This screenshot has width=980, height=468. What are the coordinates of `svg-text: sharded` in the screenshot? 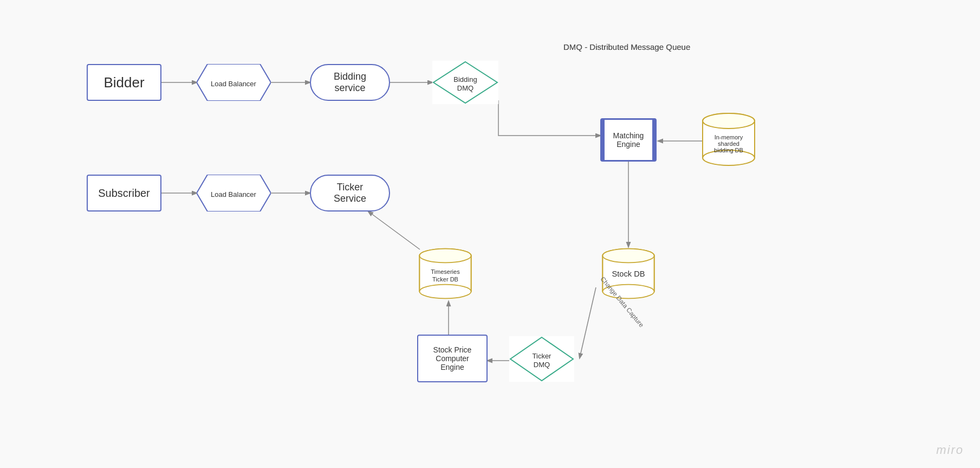 It's located at (729, 144).